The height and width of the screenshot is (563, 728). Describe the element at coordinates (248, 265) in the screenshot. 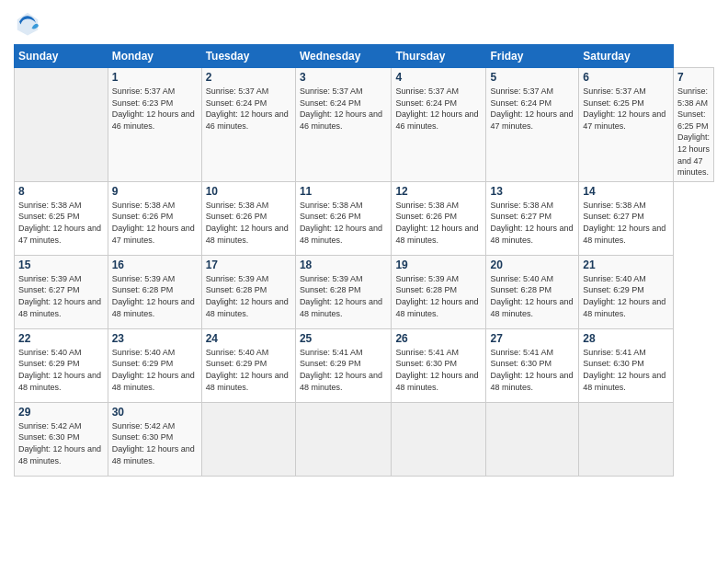

I see `day-number: 17` at that location.